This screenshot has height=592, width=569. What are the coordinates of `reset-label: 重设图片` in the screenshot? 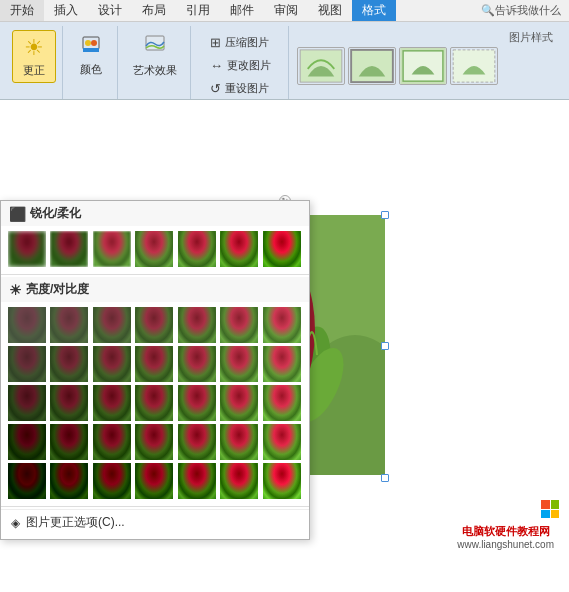 It's located at (247, 88).